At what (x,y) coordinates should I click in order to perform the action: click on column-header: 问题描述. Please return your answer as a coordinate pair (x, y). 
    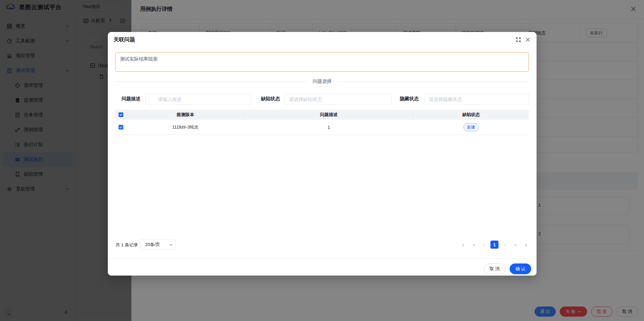
    Looking at the image, I should click on (329, 115).